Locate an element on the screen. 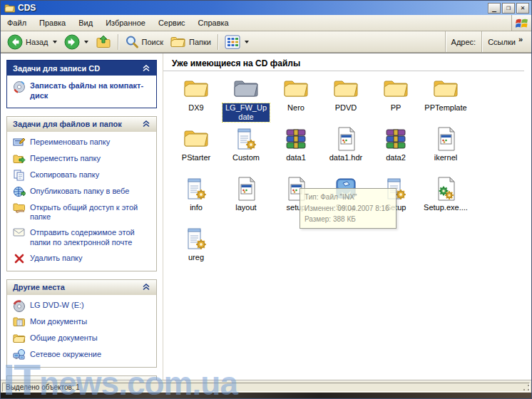 This screenshot has height=399, width=532. file-name: DX9 is located at coordinates (195, 108).